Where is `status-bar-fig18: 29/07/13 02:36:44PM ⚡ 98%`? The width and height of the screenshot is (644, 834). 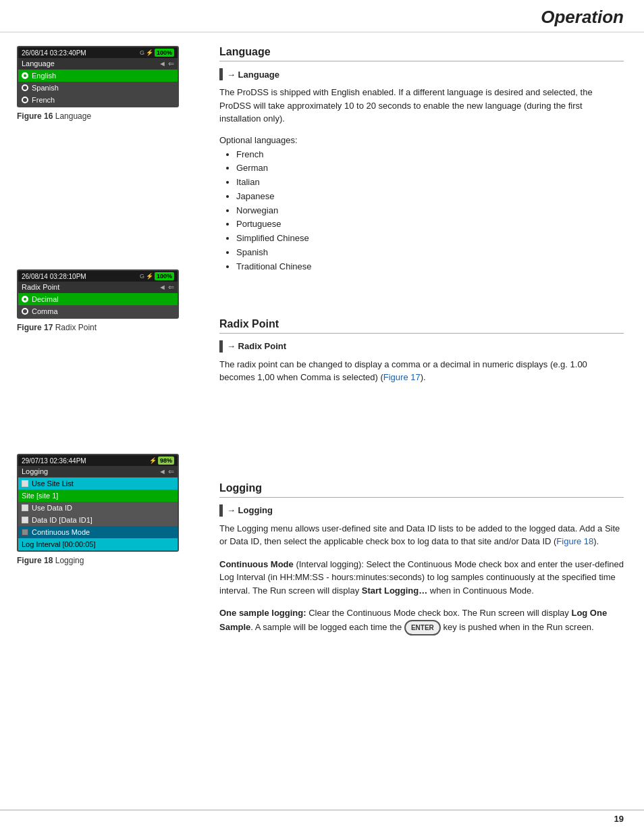
status-bar-fig18: 29/07/13 02:36:44PM ⚡ 98% is located at coordinates (98, 461).